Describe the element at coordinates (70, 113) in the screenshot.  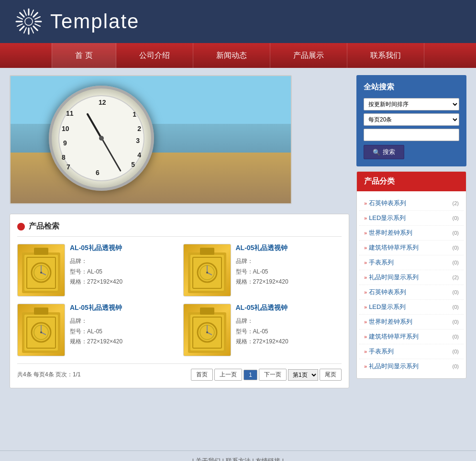
I see `clock-num-11: 11` at that location.